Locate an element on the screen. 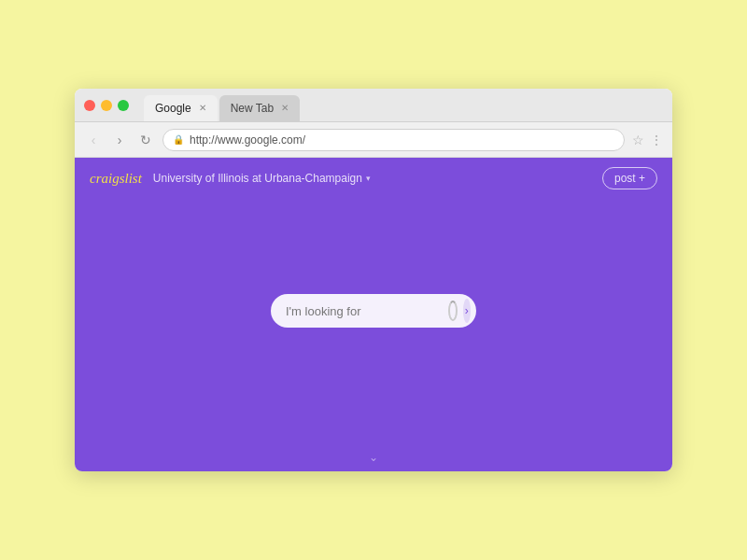  traffic-lights is located at coordinates (106, 105).